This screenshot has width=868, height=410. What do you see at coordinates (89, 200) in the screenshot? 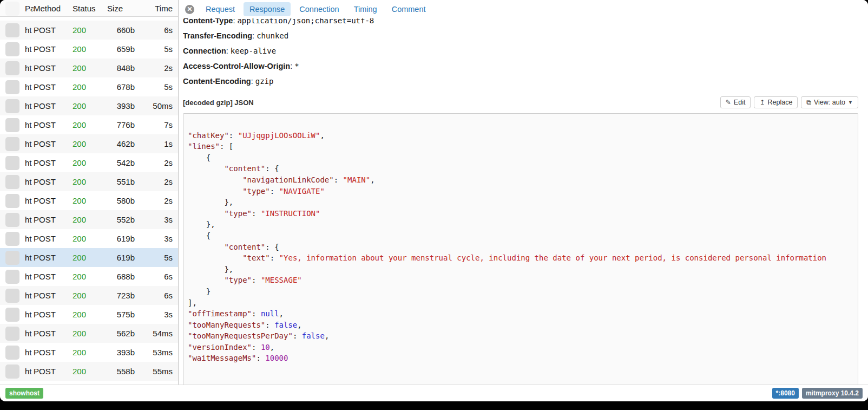
I see `flow-row: htPOST200580b2s` at bounding box center [89, 200].